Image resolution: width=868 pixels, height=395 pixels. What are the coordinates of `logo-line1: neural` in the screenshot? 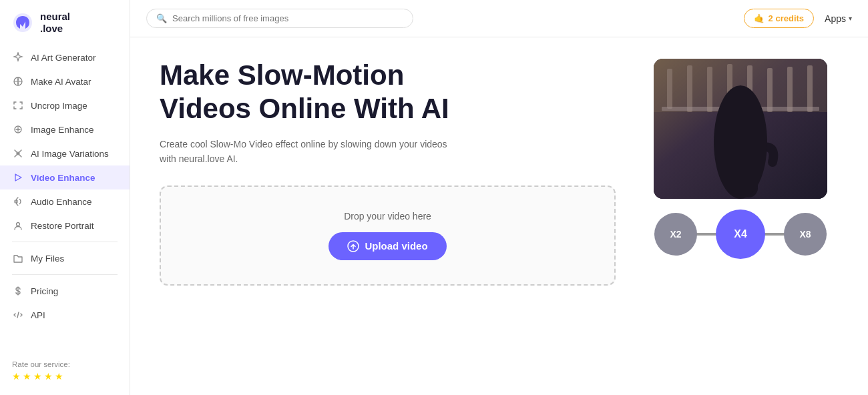 It's located at (55, 17).